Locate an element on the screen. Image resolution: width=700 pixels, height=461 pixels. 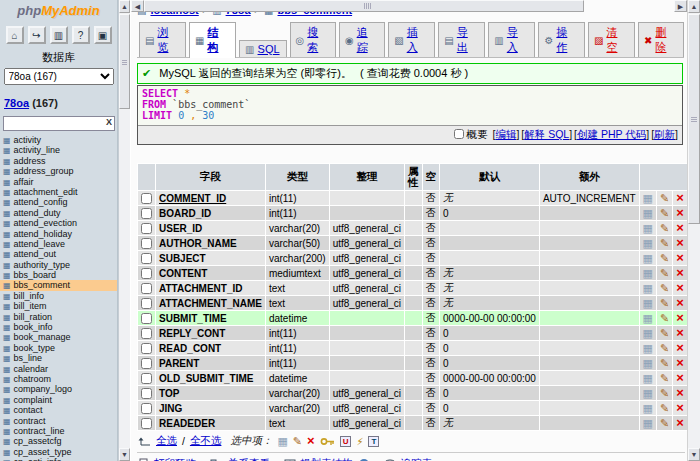
sql-action-link: 刷新 is located at coordinates (664, 134).